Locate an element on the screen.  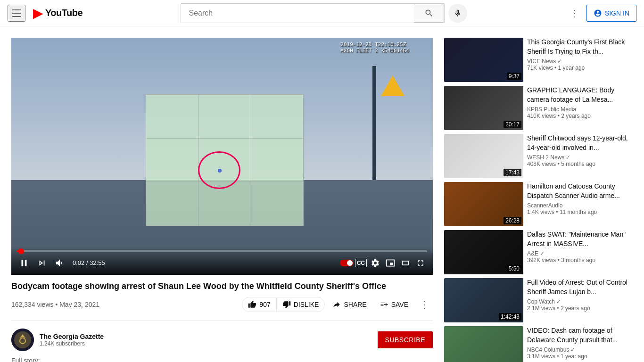
settings-button is located at coordinates (375, 263).